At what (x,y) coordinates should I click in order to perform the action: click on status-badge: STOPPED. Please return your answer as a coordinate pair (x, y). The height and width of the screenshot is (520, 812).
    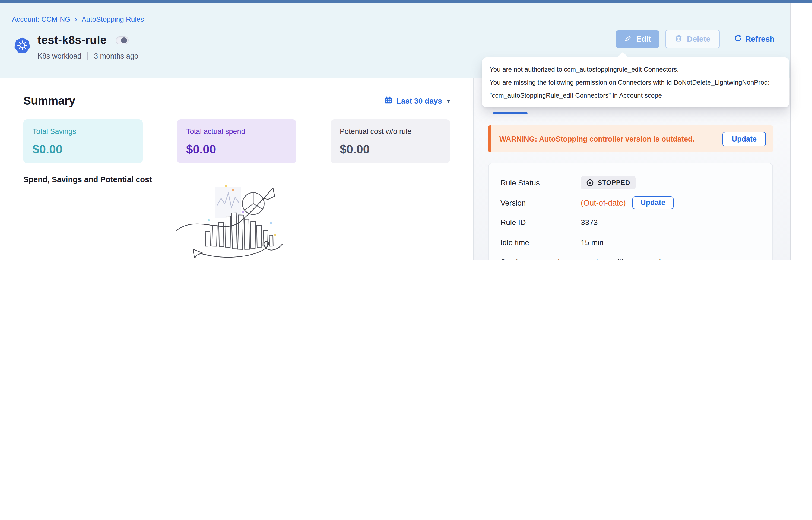
    Looking at the image, I should click on (608, 183).